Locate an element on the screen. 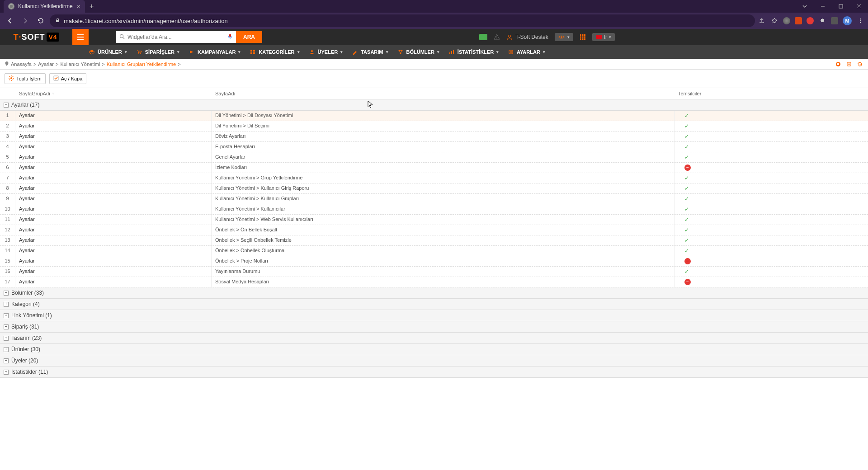 This screenshot has width=868, height=470. share-icon is located at coordinates (762, 21).